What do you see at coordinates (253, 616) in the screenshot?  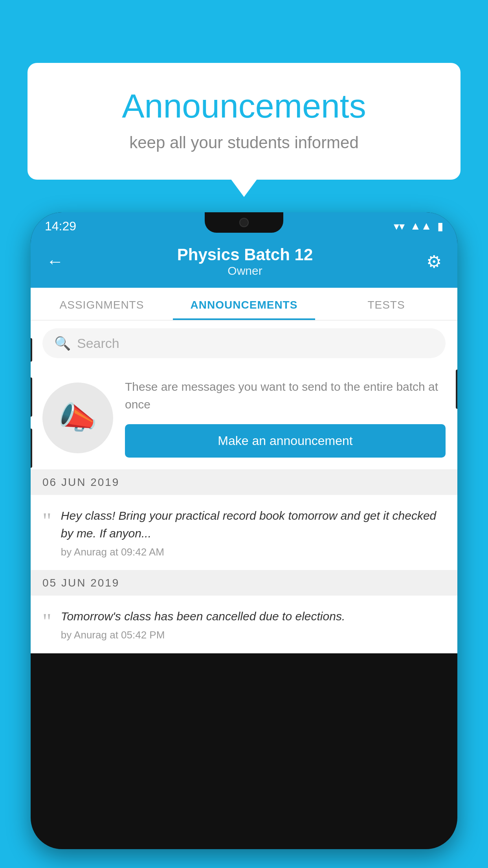 I see `announcement-text-2: Tomorrow's class has been cancelled due …` at bounding box center [253, 616].